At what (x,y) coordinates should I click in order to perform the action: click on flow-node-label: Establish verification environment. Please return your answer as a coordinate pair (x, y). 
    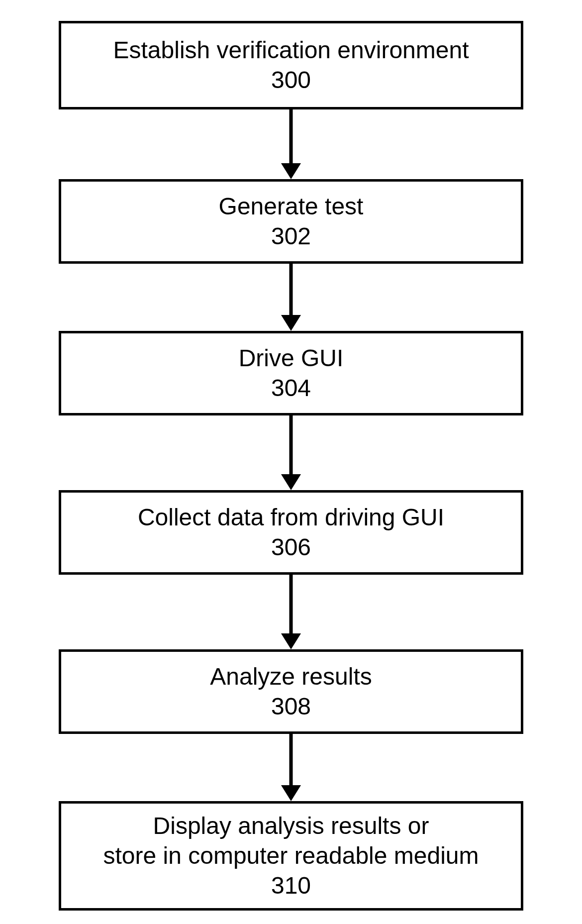
    Looking at the image, I should click on (291, 50).